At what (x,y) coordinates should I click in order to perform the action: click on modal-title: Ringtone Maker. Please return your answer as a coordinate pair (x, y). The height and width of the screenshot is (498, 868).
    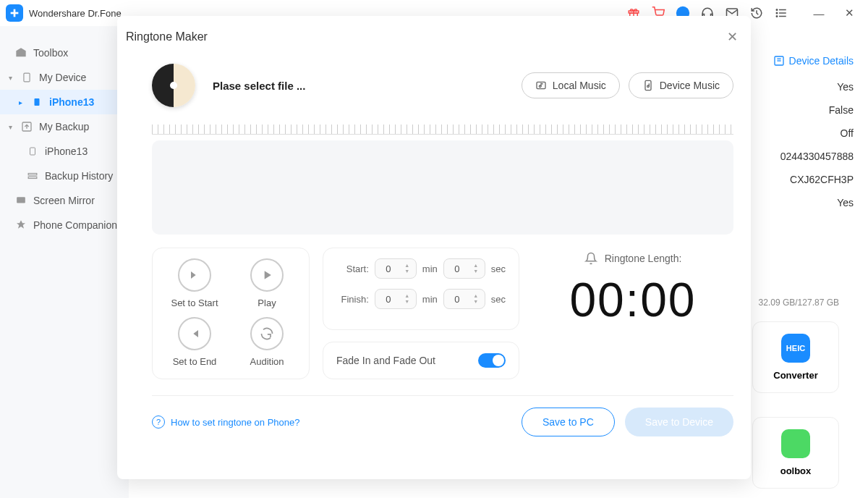
    Looking at the image, I should click on (430, 37).